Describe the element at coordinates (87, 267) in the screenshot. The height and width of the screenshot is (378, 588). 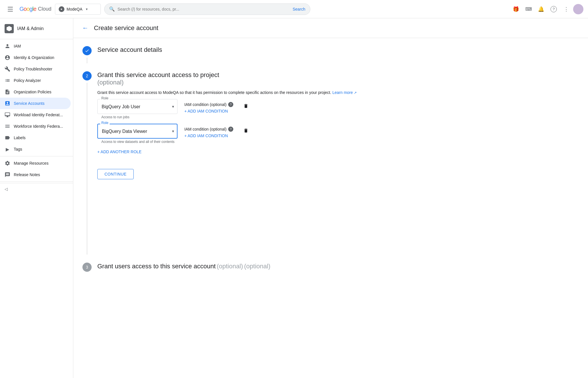
I see `step3-number: 3` at that location.